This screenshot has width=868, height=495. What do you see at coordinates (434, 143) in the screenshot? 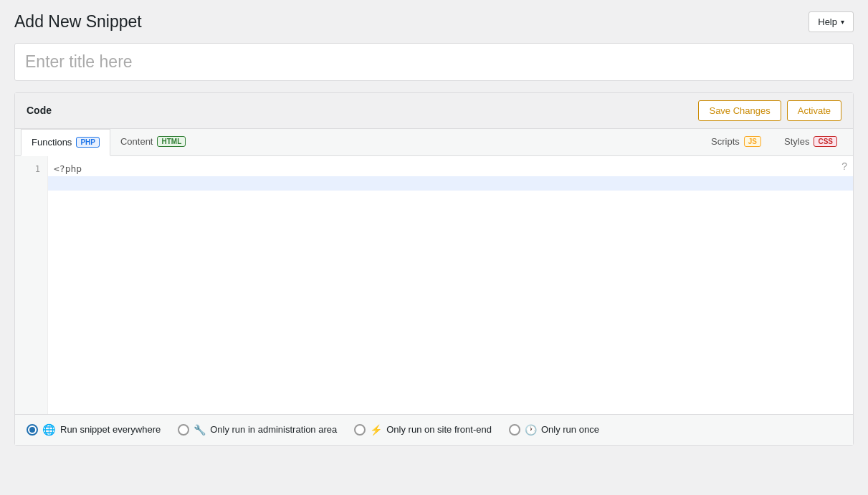
I see `tabs-row: Functions PHP Content HTML Scripts JS St…` at bounding box center [434, 143].